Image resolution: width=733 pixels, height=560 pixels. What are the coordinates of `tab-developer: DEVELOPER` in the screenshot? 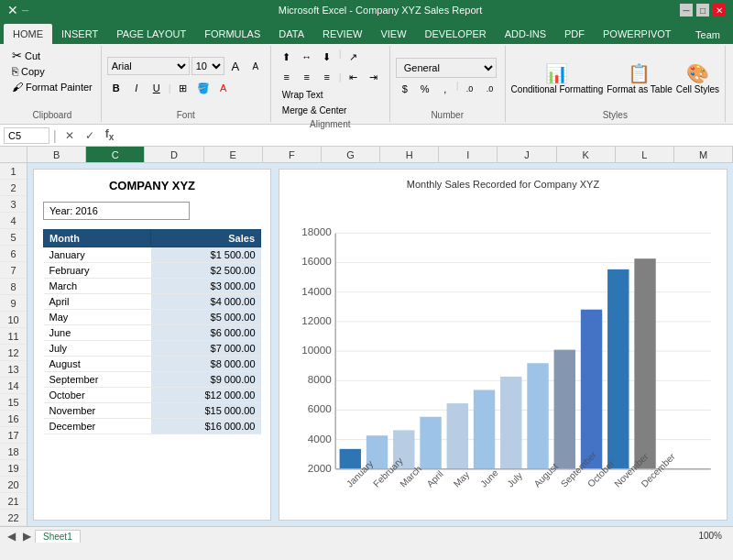 It's located at (456, 34).